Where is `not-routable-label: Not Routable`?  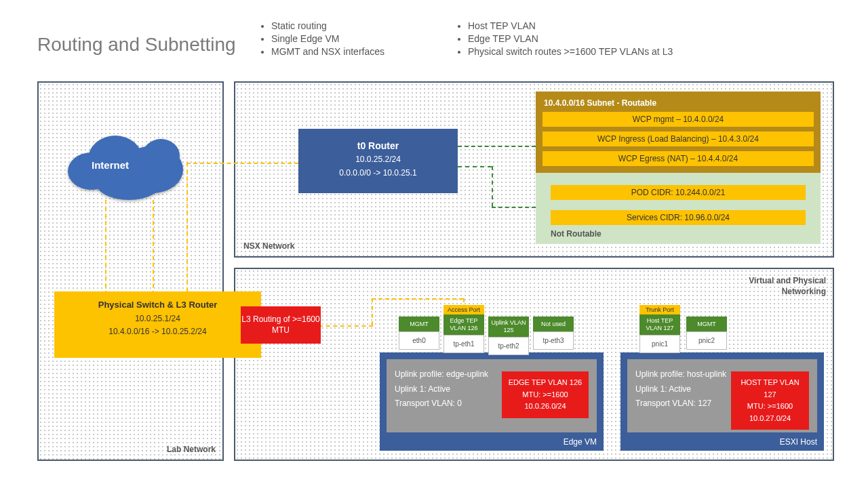
not-routable-label: Not Routable is located at coordinates (576, 234).